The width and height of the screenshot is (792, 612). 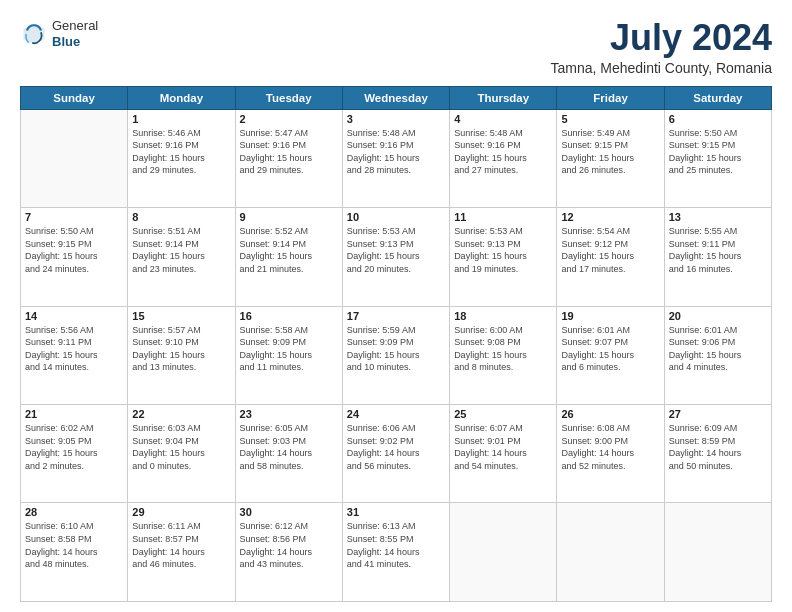 I want to click on calendar-cell: 24Sunrise: 6:06 AM Sunset: 9:02 PM Dayli…, so click(x=396, y=454).